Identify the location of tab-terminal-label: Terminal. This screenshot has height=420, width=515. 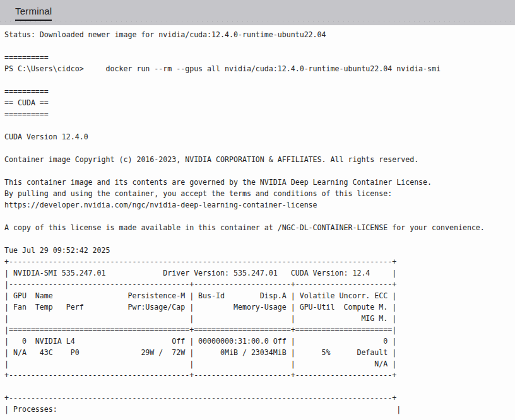
(33, 11).